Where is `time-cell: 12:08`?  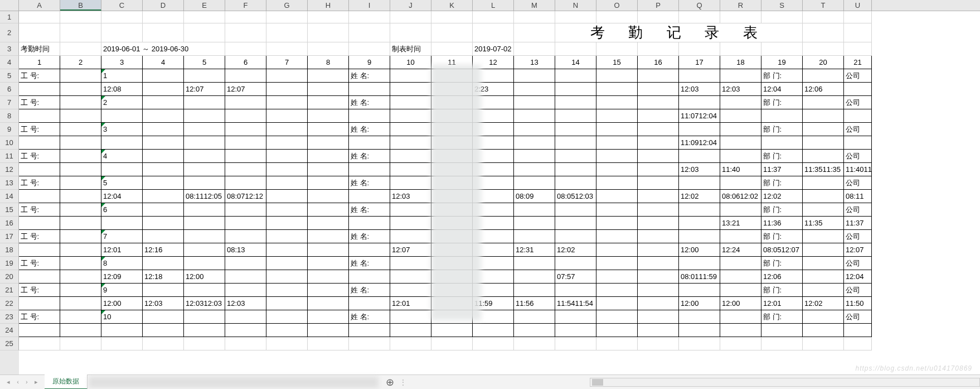
time-cell: 12:08 is located at coordinates (122, 89).